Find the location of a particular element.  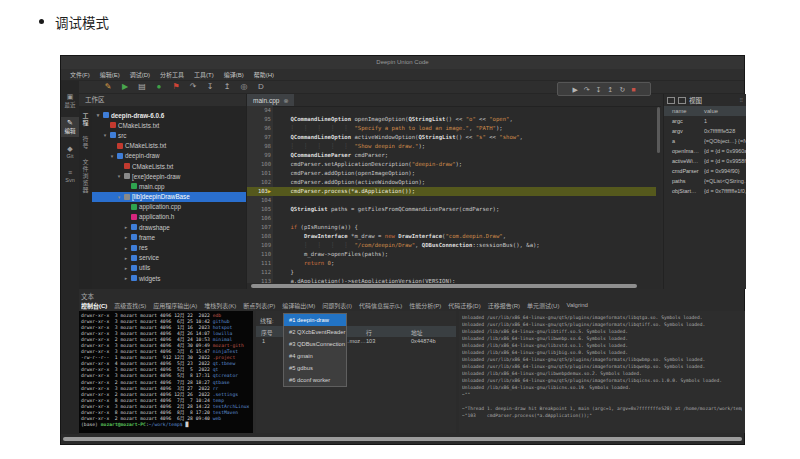

gutter-line-111: 111 is located at coordinates (260, 264).